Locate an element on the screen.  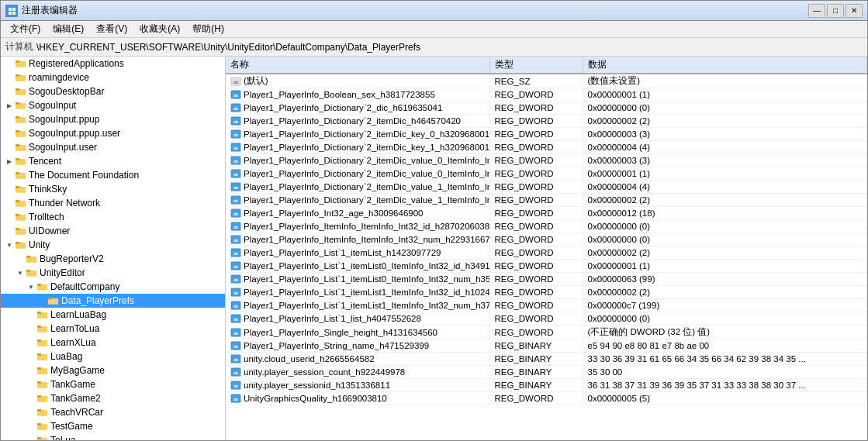
tree-item-tencent: ▶ Tencent is located at coordinates (113, 161).